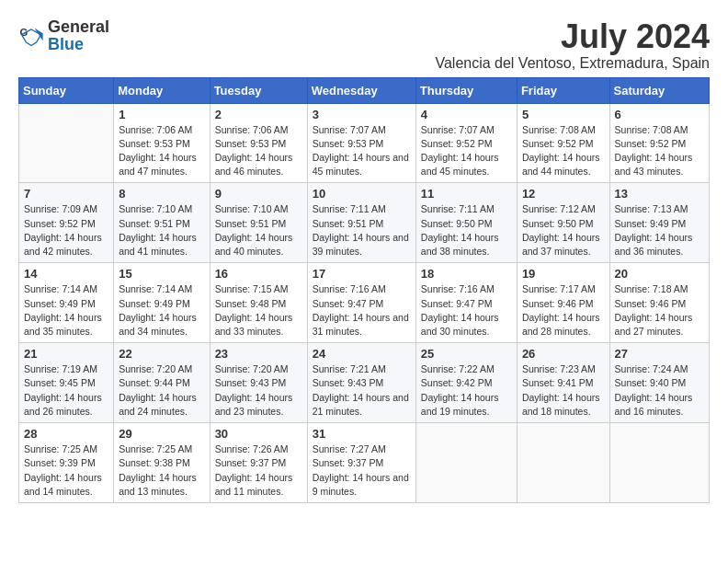 The width and height of the screenshot is (728, 563). I want to click on day-number: 21, so click(66, 353).